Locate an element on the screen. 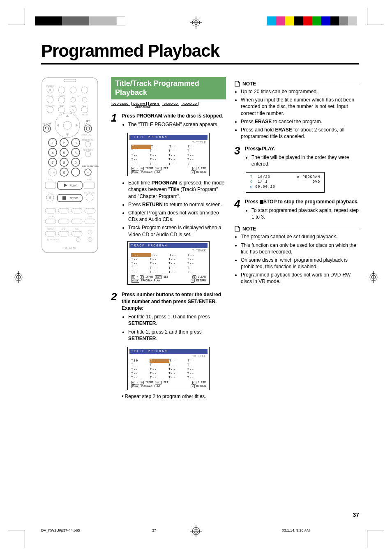  svg-text: DISPLAY is located at coordinates (51, 217).